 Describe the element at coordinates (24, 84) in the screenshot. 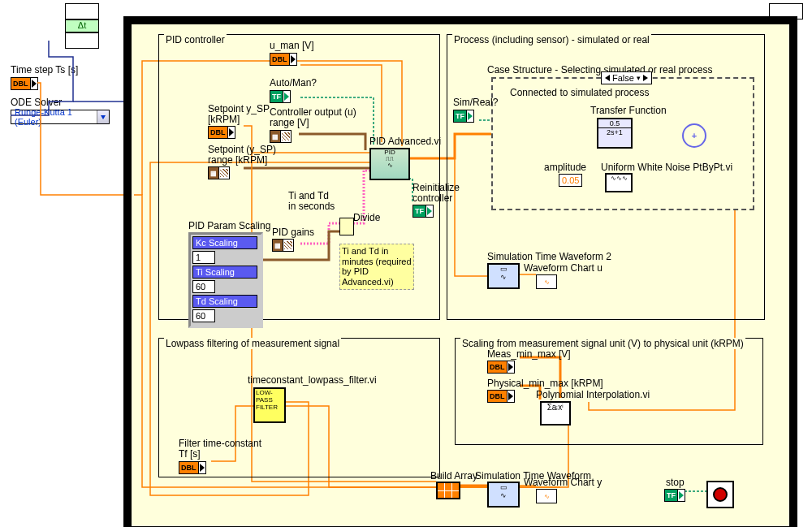

I see `timestep-terminal: DBL` at that location.